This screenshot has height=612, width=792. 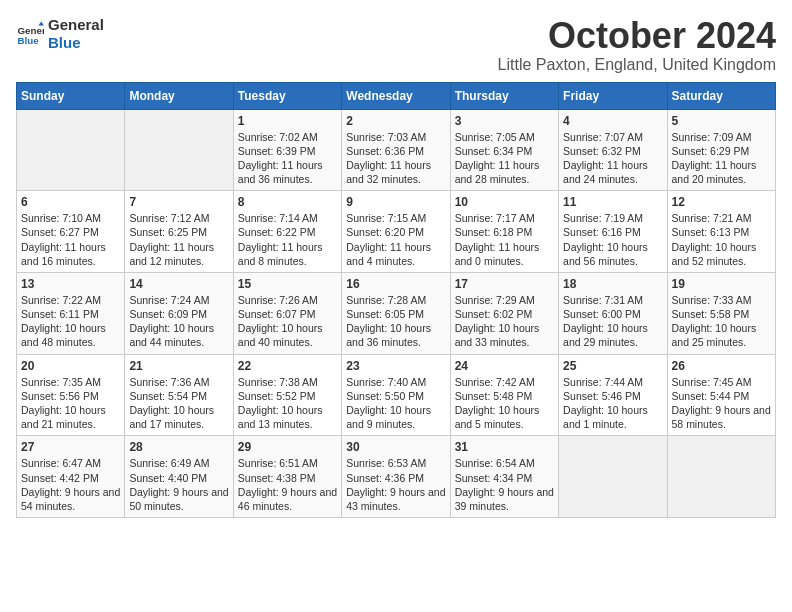 What do you see at coordinates (288, 366) in the screenshot?
I see `day-number: 22` at bounding box center [288, 366].